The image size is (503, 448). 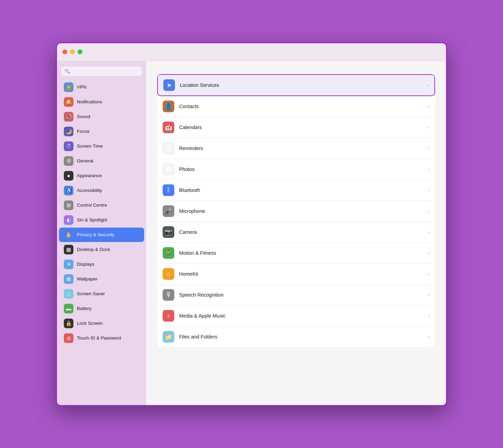 What do you see at coordinates (102, 102) in the screenshot?
I see `sidebar-item-notifications: 🔔Notifications` at bounding box center [102, 102].